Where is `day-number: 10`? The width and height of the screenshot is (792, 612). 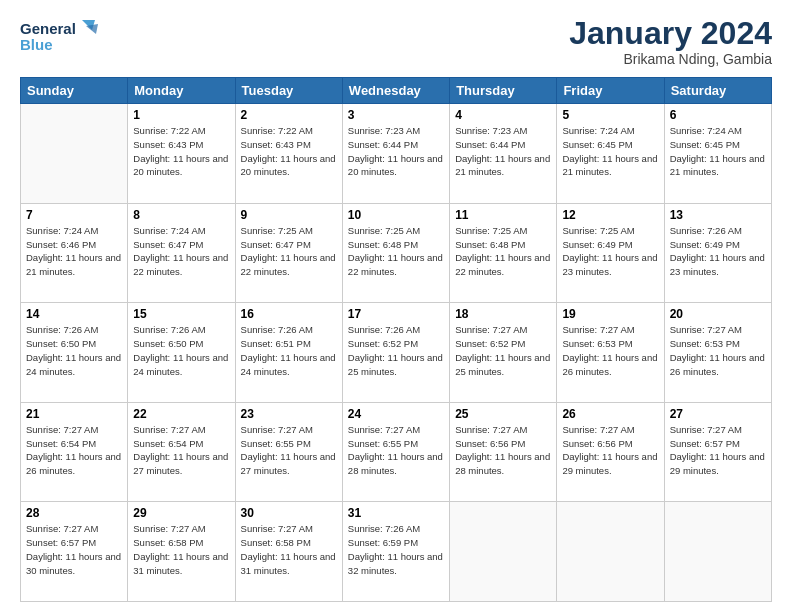
day-number: 10 is located at coordinates (396, 215).